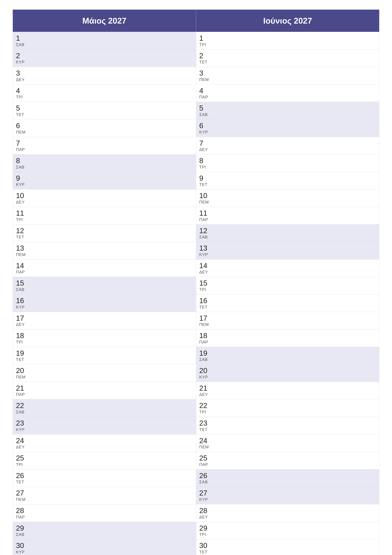  What do you see at coordinates (196, 76) in the screenshot?
I see `calendar-row: 3 ΔΕΥ 3 ΠΕΜ` at bounding box center [196, 76].